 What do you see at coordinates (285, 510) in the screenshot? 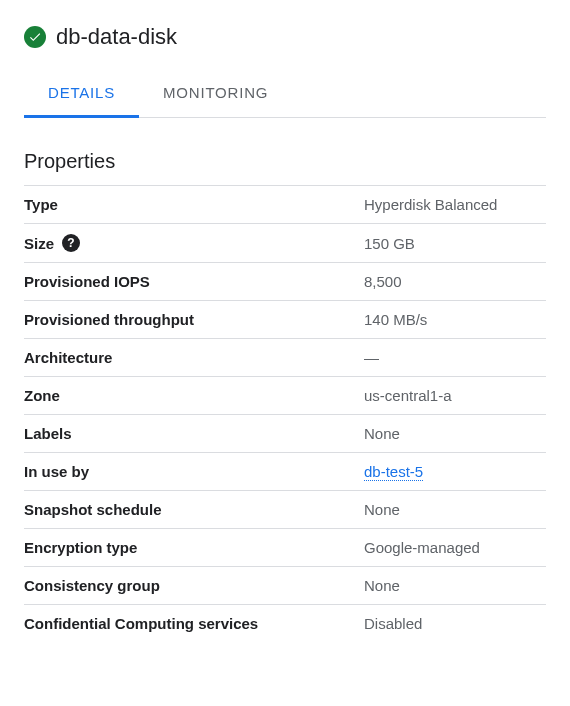
I see `property-row: Snapshot scheduleNone` at bounding box center [285, 510].